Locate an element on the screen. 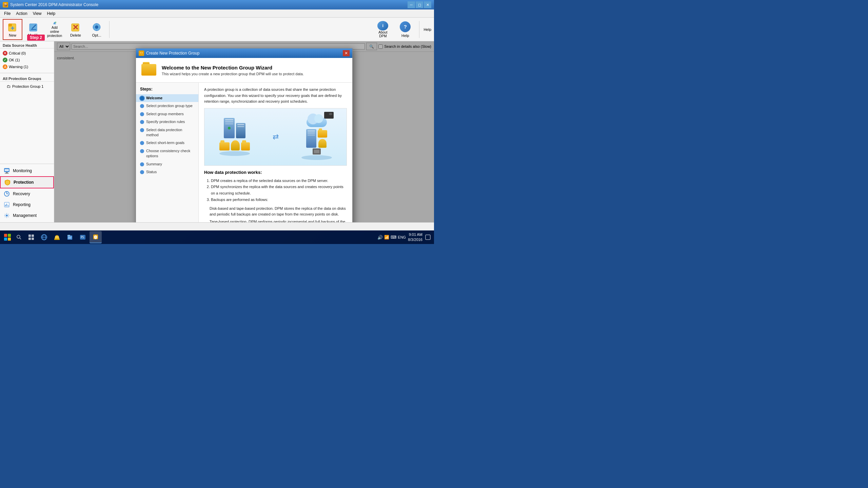 The height and width of the screenshot is (488, 868). volume-icon: 🔊 is located at coordinates (380, 237).